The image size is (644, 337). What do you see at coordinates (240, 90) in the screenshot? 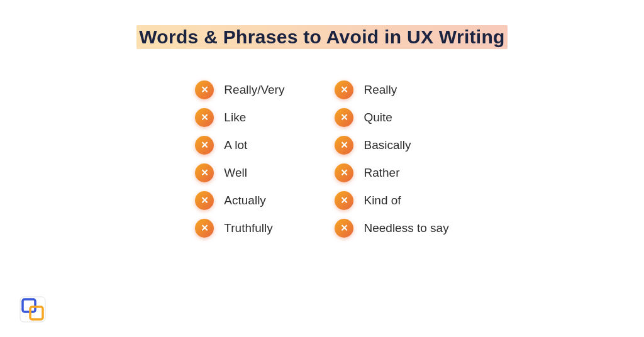
I see `list-item: ✕Really/Very` at bounding box center [240, 90].